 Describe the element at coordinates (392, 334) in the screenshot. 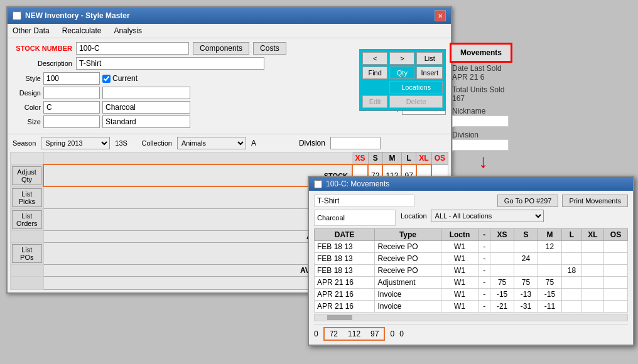

I see `total-zero-right1: 0` at that location.